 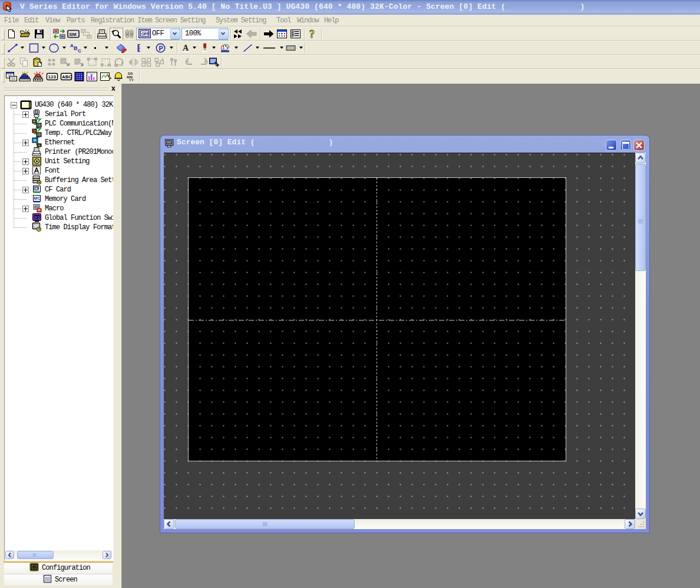 What do you see at coordinates (186, 48) in the screenshot?
I see `svg-text: A` at bounding box center [186, 48].